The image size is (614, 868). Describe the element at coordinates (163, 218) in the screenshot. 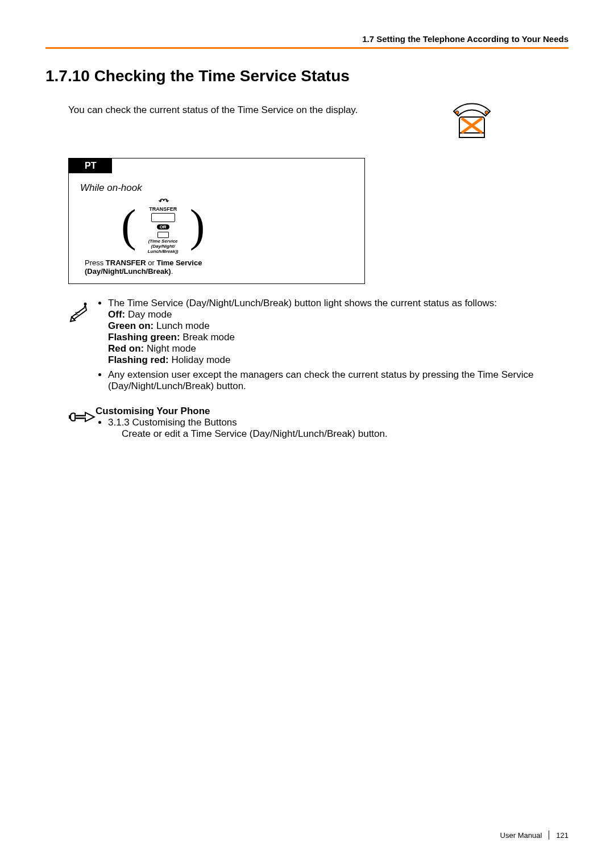

I see `transfer-button-icon` at that location.